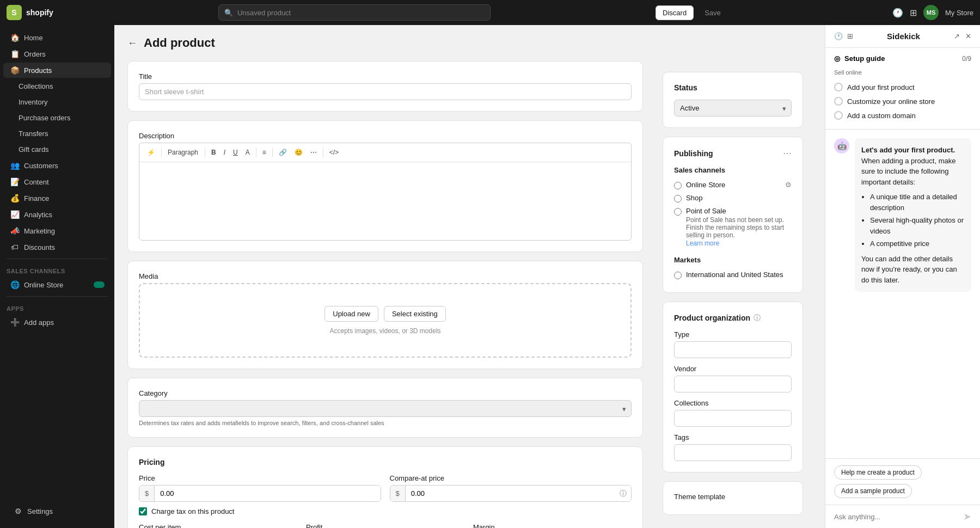 Image resolution: width=980 pixels, height=528 pixels. Describe the element at coordinates (518, 493) in the screenshot. I see `compare-input` at that location.